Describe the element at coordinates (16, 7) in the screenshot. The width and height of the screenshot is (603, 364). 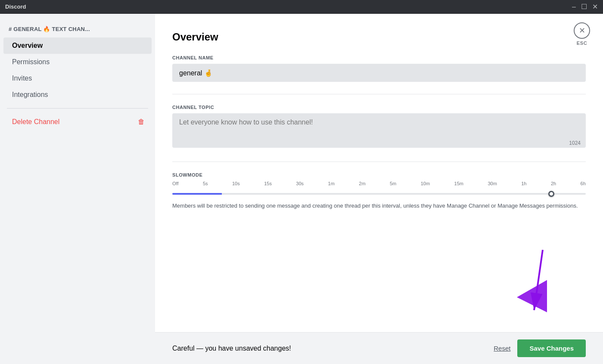
I see `app-title: Discord` at that location.